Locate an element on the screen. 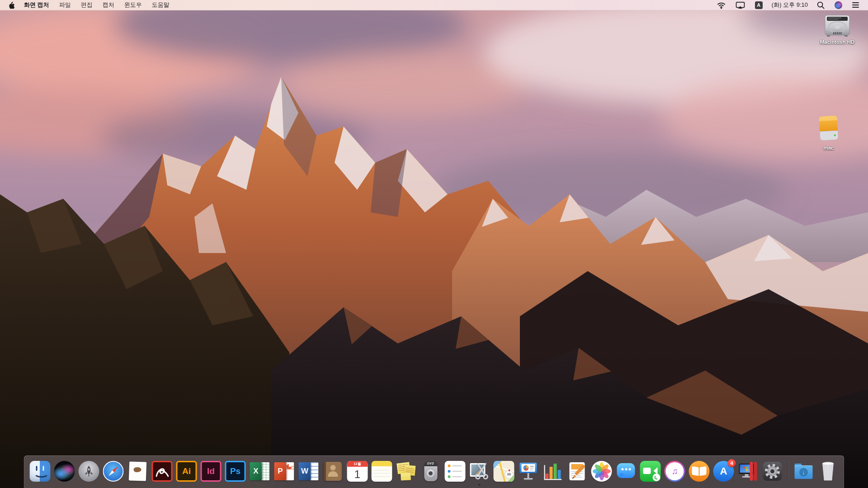 Image resolution: width=868 pixels, height=488 pixels. dock-icon-parallels-desktop is located at coordinates (748, 471).